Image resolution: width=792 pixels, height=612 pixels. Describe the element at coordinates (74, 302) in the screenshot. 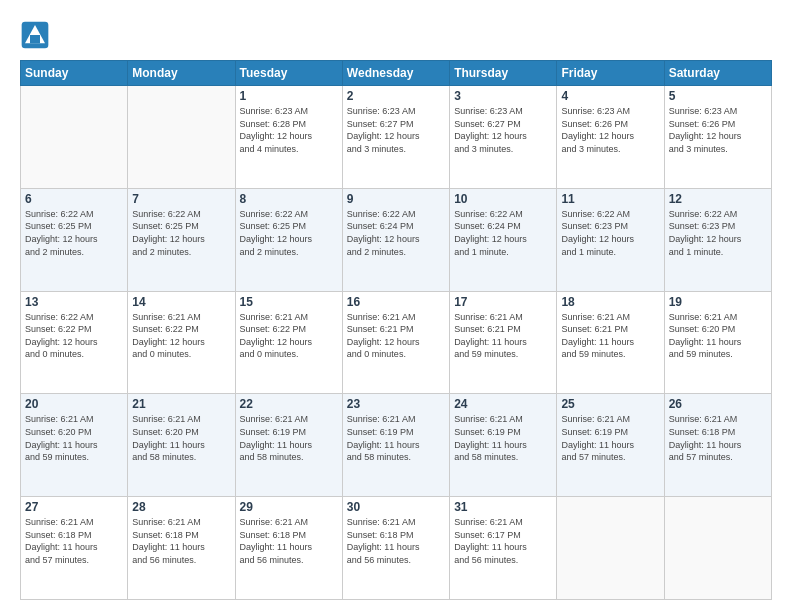

I see `day-number: 13` at that location.